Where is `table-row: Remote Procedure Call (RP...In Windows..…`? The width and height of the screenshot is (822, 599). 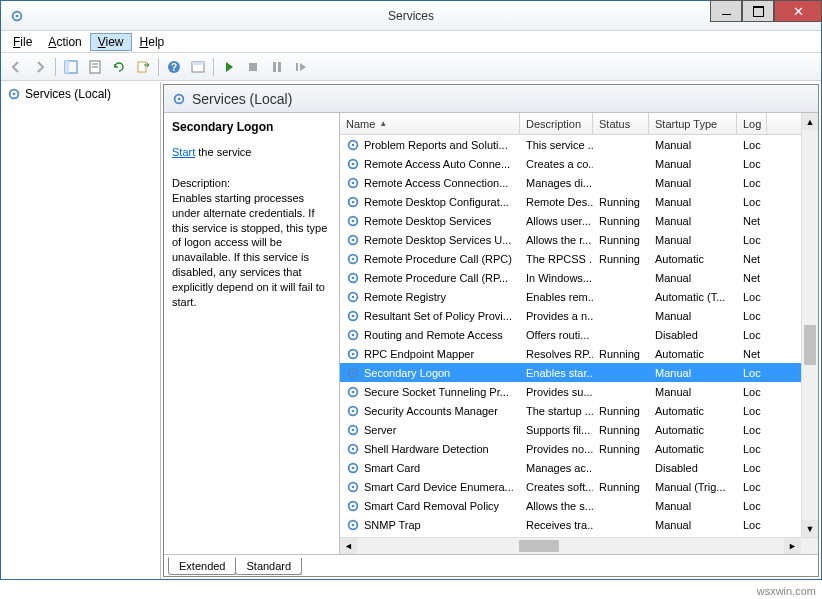 table-row: Remote Procedure Call (RP...In Windows..… is located at coordinates (579, 278).